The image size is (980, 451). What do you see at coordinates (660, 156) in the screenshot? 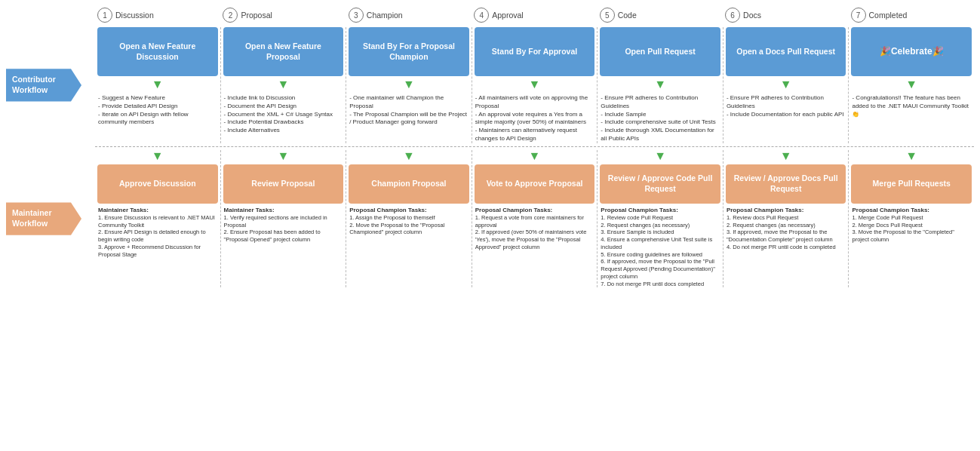
I see `up-arrow-maintainer-5: ▼` at bounding box center [660, 156].